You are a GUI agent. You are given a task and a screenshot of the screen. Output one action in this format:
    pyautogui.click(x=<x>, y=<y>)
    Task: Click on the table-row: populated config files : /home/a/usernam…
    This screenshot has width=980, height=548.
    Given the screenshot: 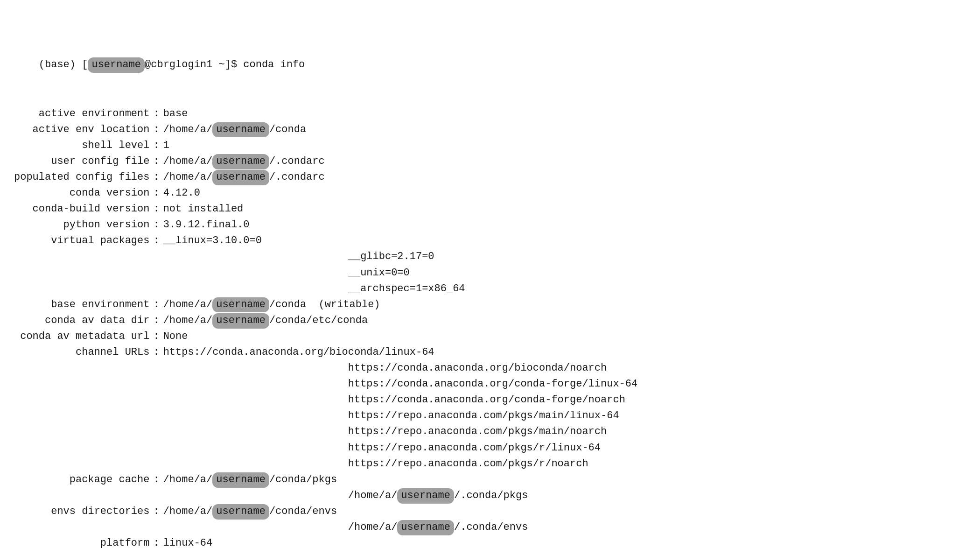 What is the action you would take?
    pyautogui.click(x=409, y=177)
    